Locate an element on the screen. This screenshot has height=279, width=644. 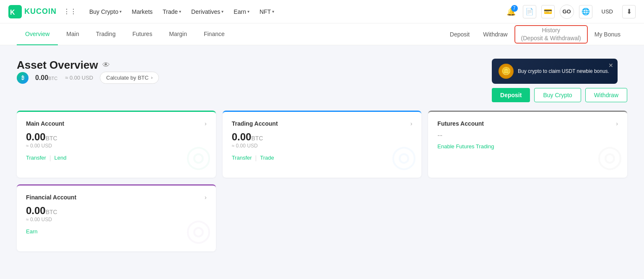
main-lend-link: Lend is located at coordinates (60, 158).